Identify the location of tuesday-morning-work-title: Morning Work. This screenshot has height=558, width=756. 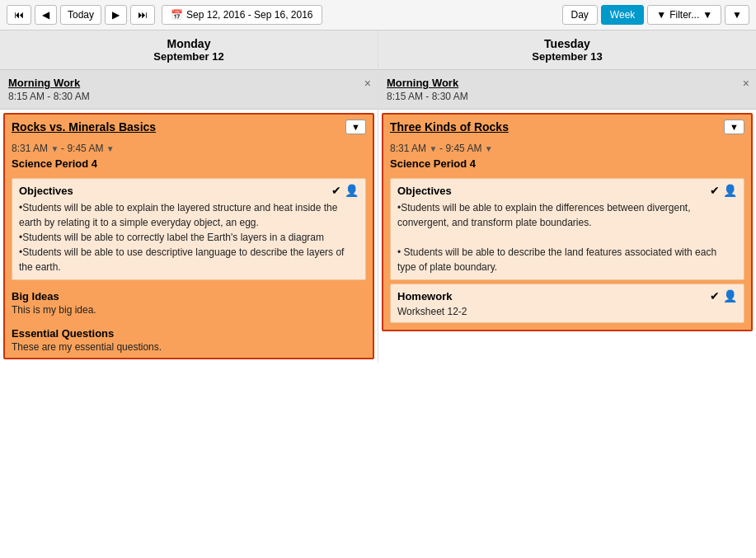
(567, 82).